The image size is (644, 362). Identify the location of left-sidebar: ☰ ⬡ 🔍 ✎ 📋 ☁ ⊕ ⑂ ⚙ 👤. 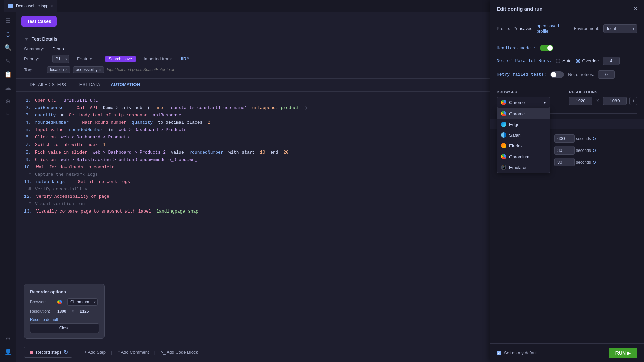
(8, 187).